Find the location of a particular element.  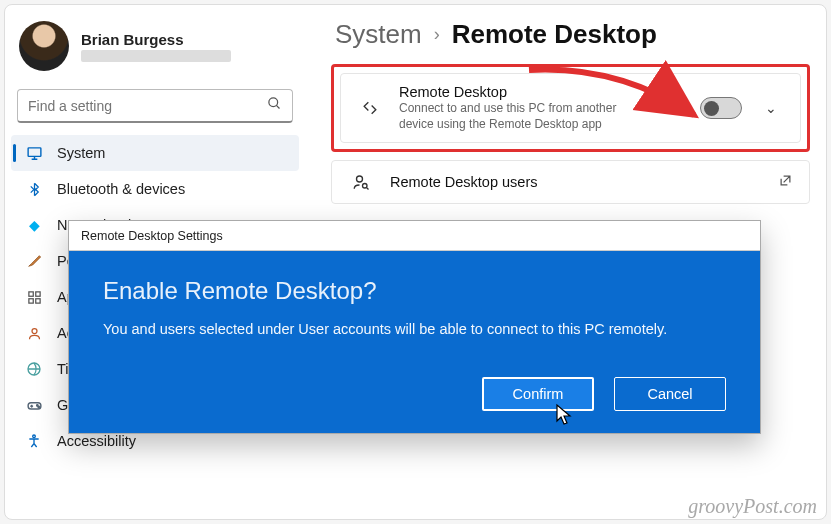

remote-desktop-card: Remote Desktop Connect to and use this P… is located at coordinates (570, 108).